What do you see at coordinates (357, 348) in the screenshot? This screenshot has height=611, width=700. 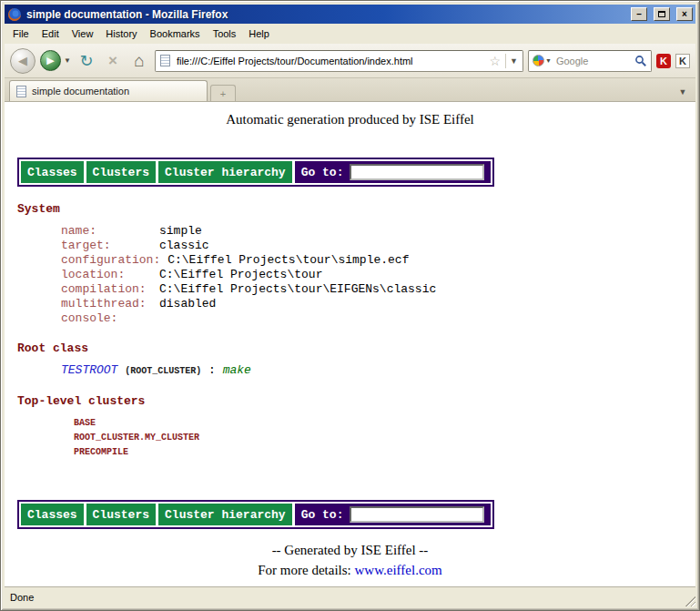 I see `root-class-heading: Root class` at bounding box center [357, 348].